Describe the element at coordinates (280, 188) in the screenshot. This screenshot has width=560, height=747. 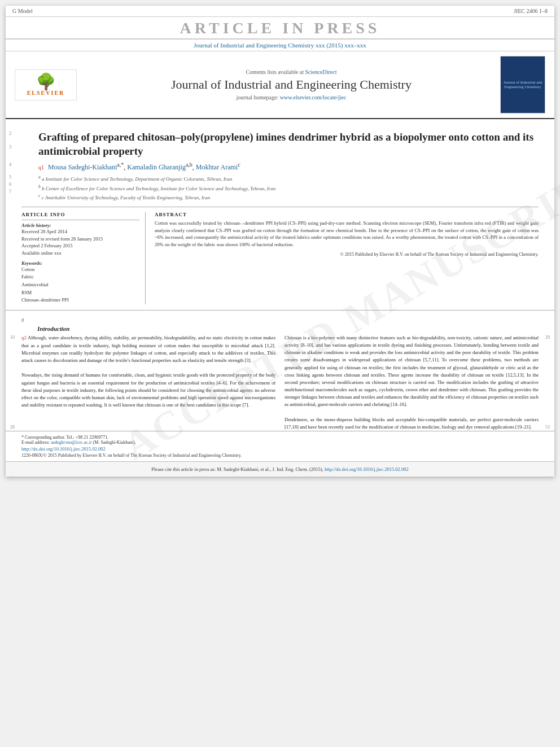
I see `affiliations-section: 5 6 7 a a Institute for Color Science an…` at that location.